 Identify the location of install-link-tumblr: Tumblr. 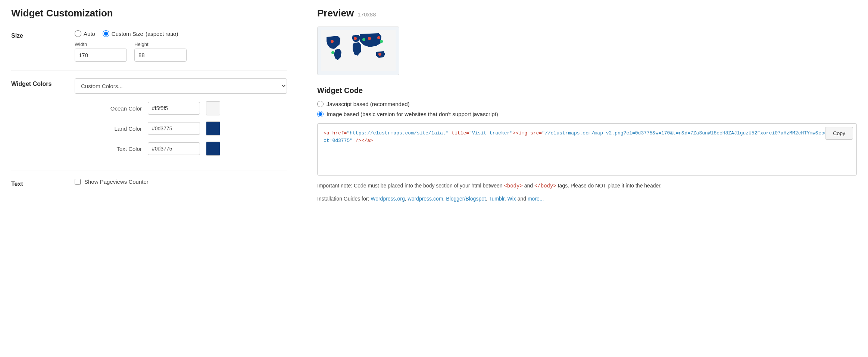
(496, 199).